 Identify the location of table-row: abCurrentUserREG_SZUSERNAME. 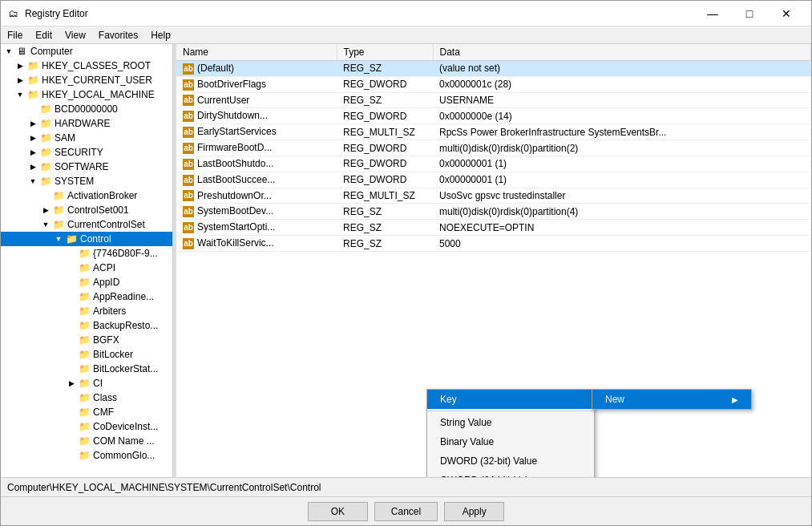
(494, 100).